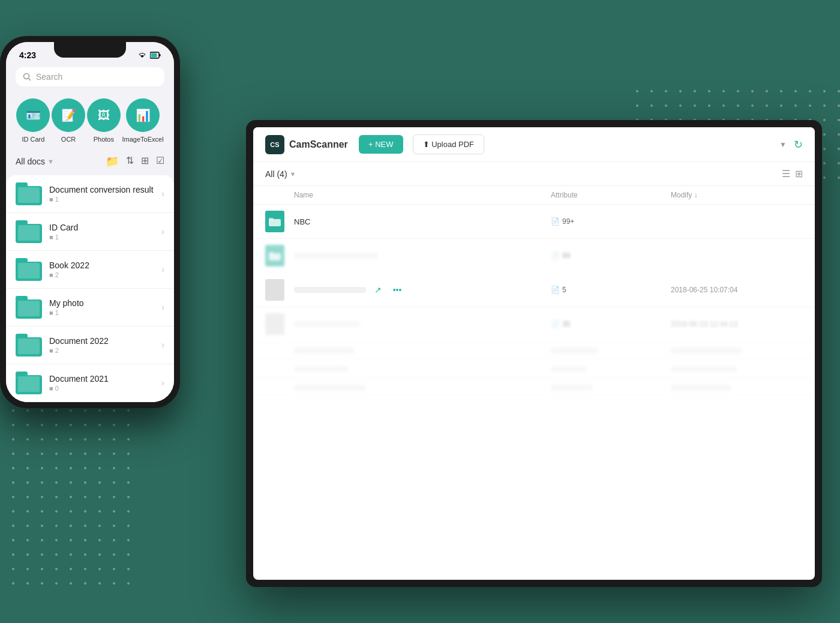 Image resolution: width=840 pixels, height=623 pixels. Describe the element at coordinates (104, 121) in the screenshot. I see `action-photos: 🖼 Photos` at that location.